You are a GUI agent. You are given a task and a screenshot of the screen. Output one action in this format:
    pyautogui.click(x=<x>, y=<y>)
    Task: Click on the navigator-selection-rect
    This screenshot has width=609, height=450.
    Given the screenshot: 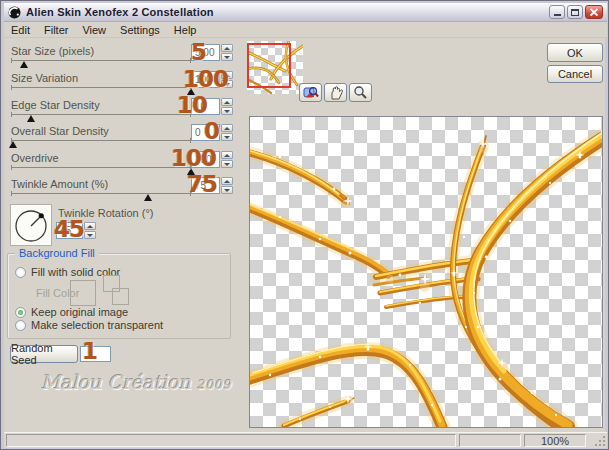 What is the action you would take?
    pyautogui.click(x=269, y=66)
    